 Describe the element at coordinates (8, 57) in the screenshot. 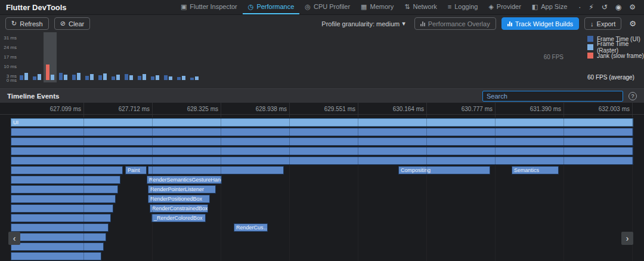

I see `y-axis-label: 17 ms` at that location.